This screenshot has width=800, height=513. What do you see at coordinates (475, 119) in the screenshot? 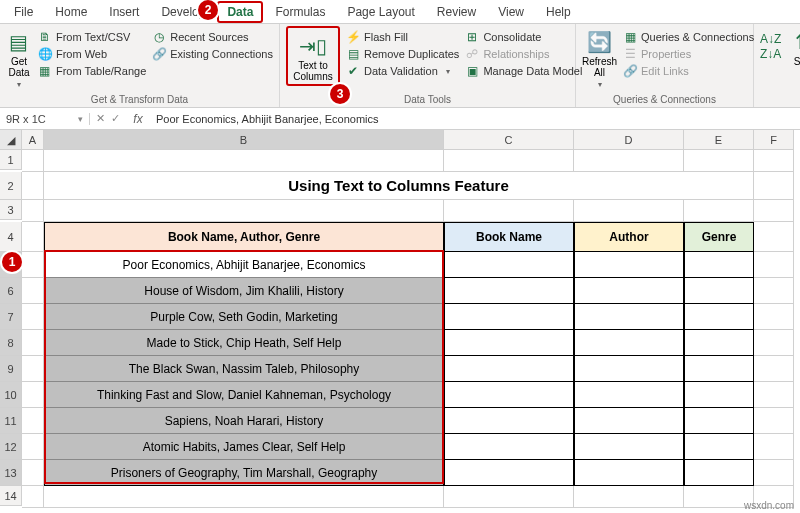
I see `formula-input: Poor Economics, Abhijit Banarjee, Econom…` at bounding box center [475, 119].